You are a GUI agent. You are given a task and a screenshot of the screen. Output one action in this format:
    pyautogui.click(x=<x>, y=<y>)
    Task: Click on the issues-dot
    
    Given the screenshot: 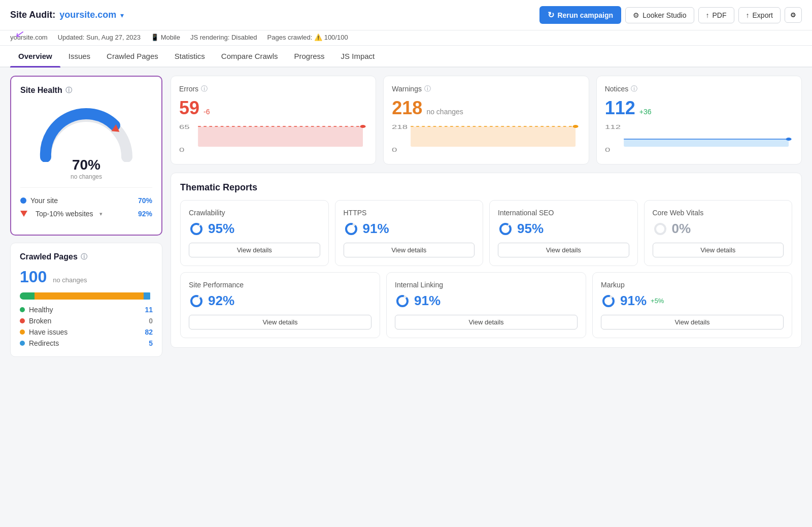 What is the action you would take?
    pyautogui.click(x=22, y=332)
    